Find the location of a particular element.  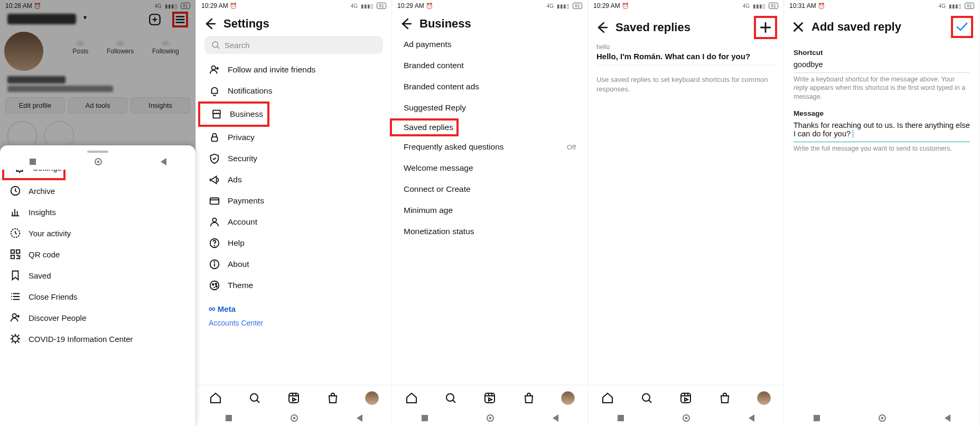

android-system-nav is located at coordinates (686, 418).